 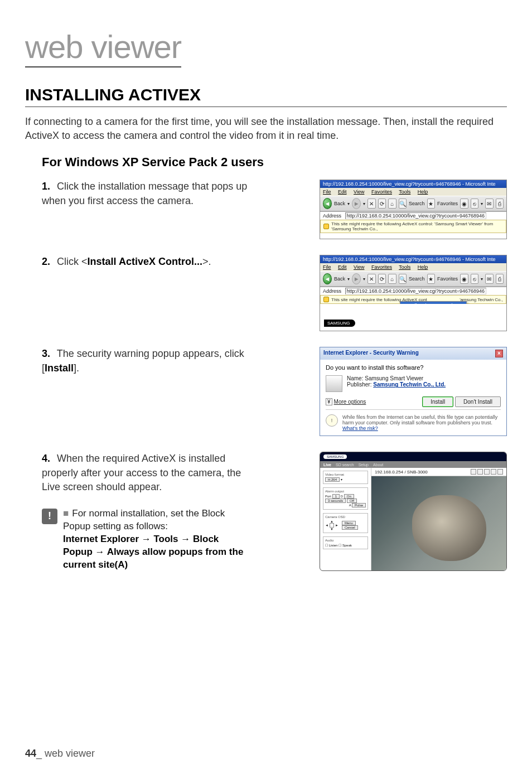 I want to click on live-main: 192.168.0.254 / SNB-3000, so click(x=439, y=519).